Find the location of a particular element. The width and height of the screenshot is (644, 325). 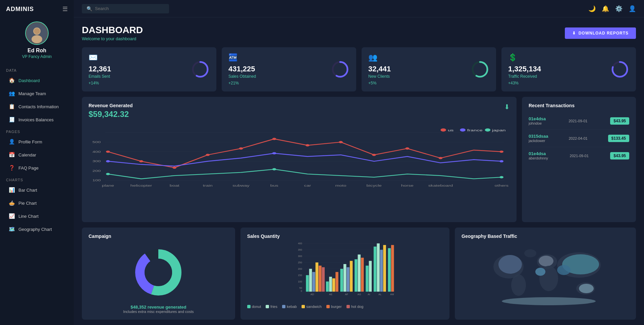

sales-quantity-bar-chart: 400 350 300 250 200 150 100 50 0 is located at coordinates (345, 270).